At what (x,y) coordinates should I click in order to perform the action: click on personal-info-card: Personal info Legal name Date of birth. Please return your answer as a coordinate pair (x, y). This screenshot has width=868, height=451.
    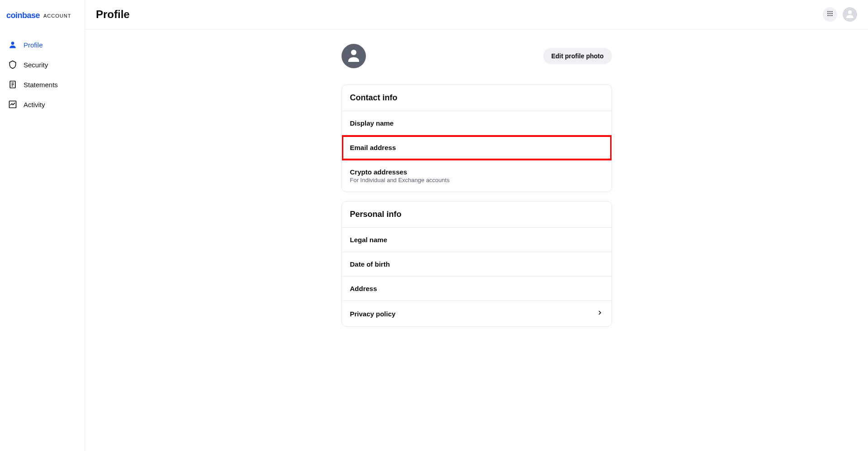
    Looking at the image, I should click on (477, 264).